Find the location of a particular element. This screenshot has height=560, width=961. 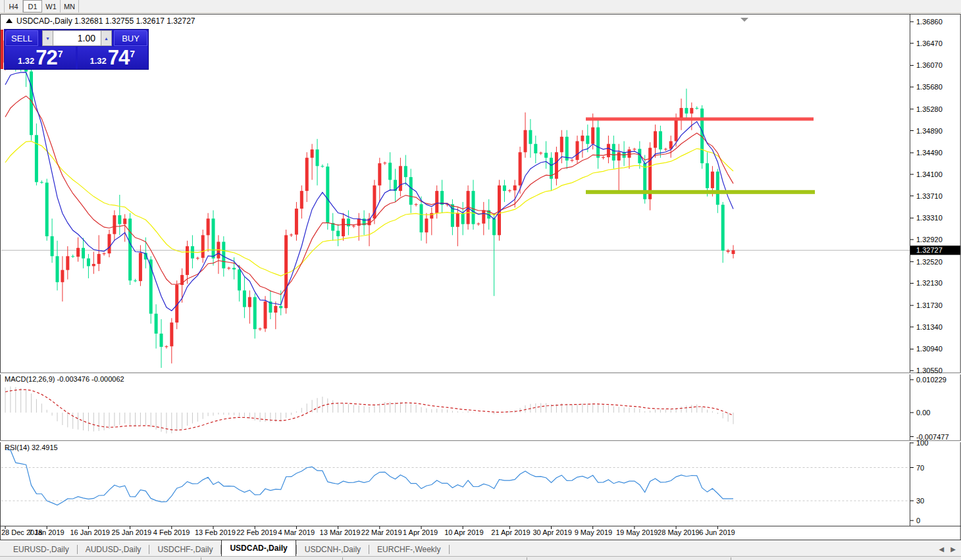

chart-tab-usdcnh: USDCNH-,Daily is located at coordinates (333, 549).